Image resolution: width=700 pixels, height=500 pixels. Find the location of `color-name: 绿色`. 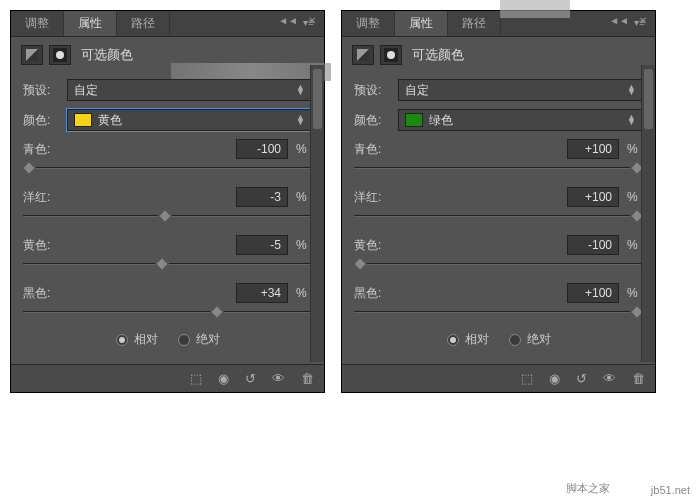

color-name: 绿色 is located at coordinates (441, 120).